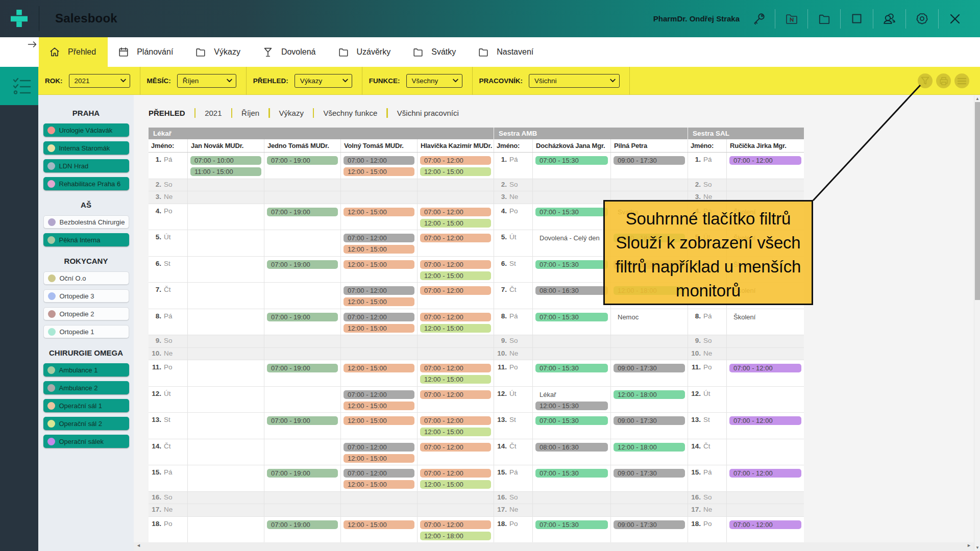 This screenshot has height=551, width=980. I want to click on sidebar-toggle-tile, so click(19, 86).